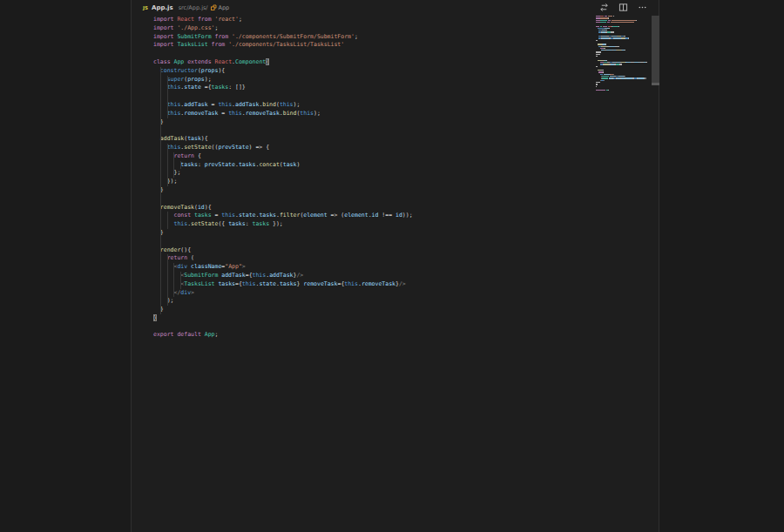 The width and height of the screenshot is (784, 532). What do you see at coordinates (624, 7) in the screenshot?
I see `editor-actions` at bounding box center [624, 7].